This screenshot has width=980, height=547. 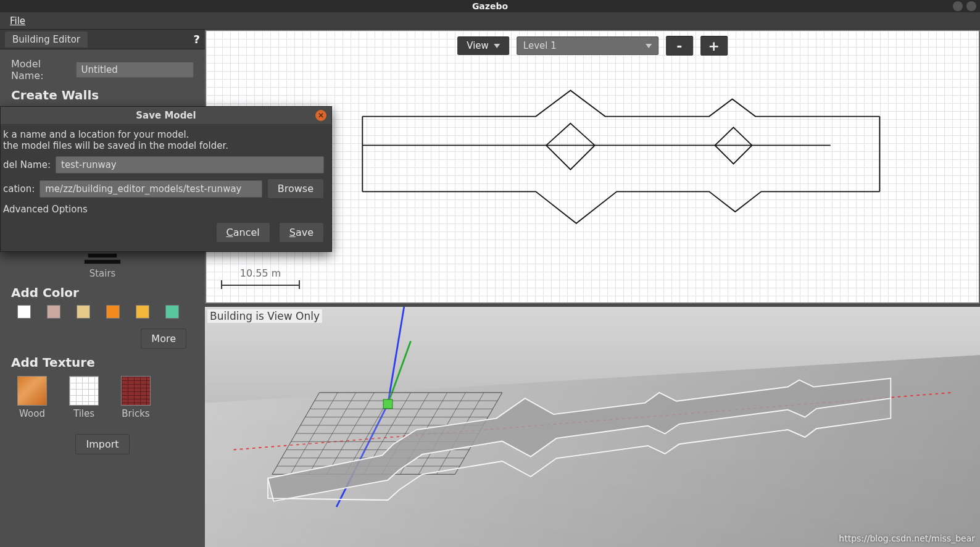 I want to click on window-buttons, so click(x=965, y=6).